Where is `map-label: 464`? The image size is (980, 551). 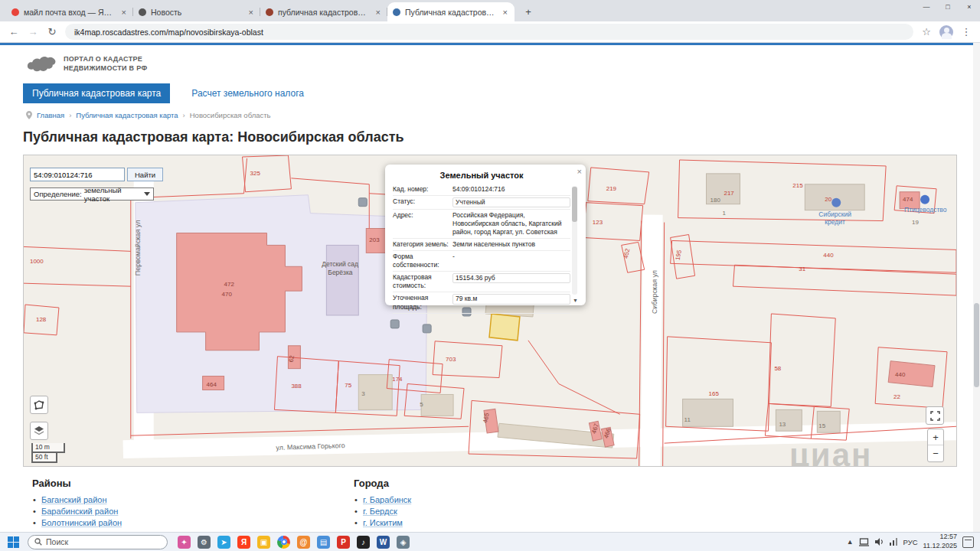
map-label: 464 is located at coordinates (212, 384).